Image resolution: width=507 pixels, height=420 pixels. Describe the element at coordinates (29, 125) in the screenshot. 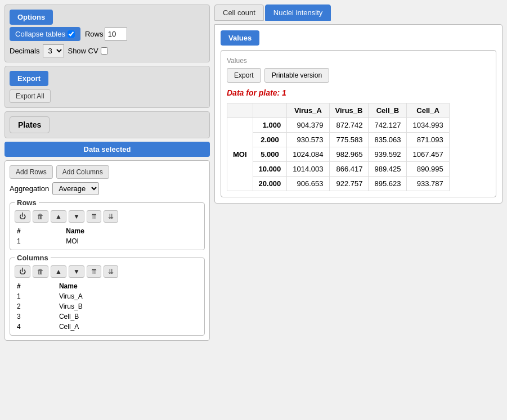

I see `plates-label: Plates` at that location.